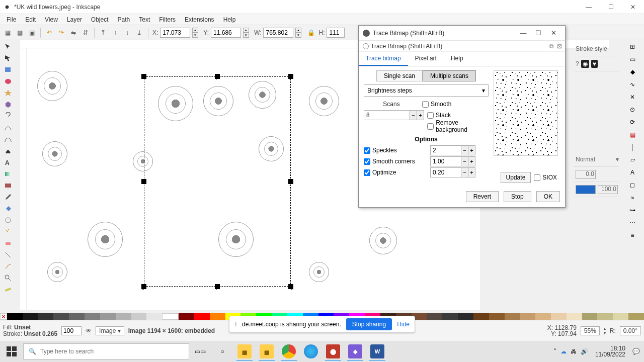  What do you see at coordinates (632, 59) in the screenshot?
I see `snap-bbox-icon: ▭` at bounding box center [632, 59].